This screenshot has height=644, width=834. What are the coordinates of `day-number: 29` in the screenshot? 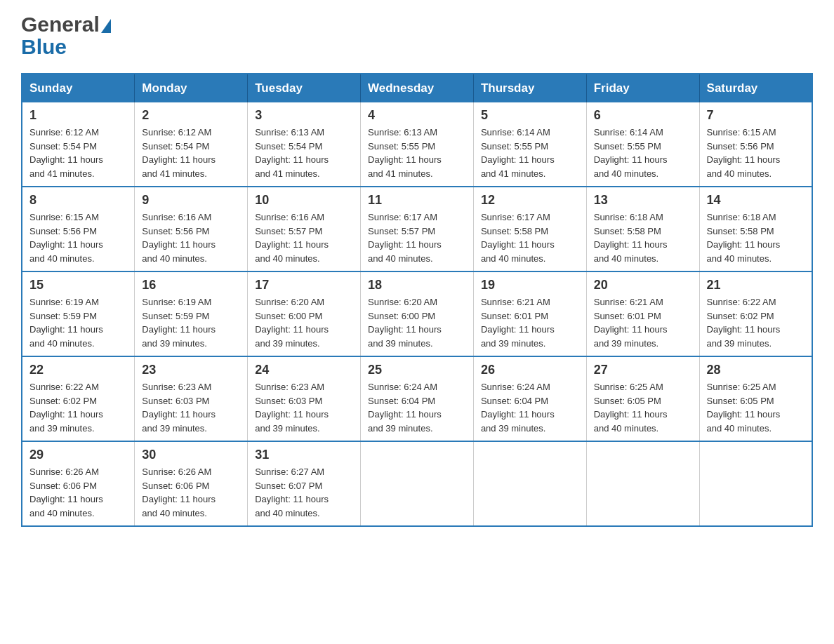 It's located at (79, 455).